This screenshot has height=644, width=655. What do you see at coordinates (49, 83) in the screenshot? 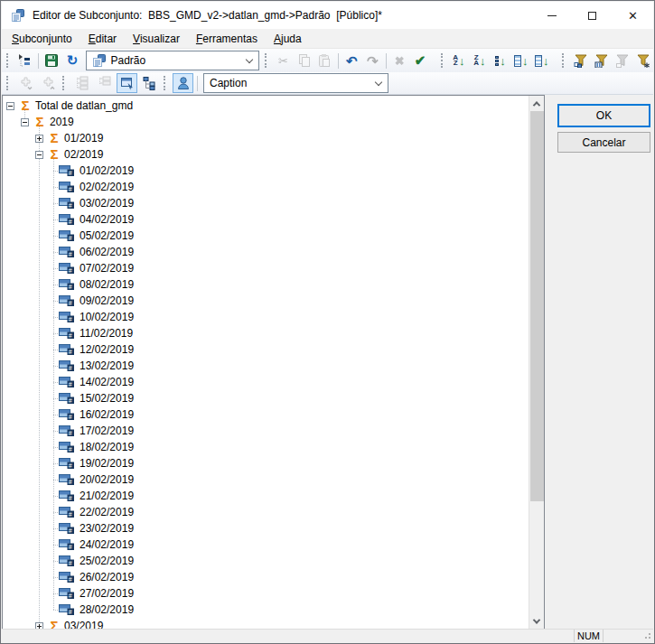
I see `drill-up-button` at bounding box center [49, 83].